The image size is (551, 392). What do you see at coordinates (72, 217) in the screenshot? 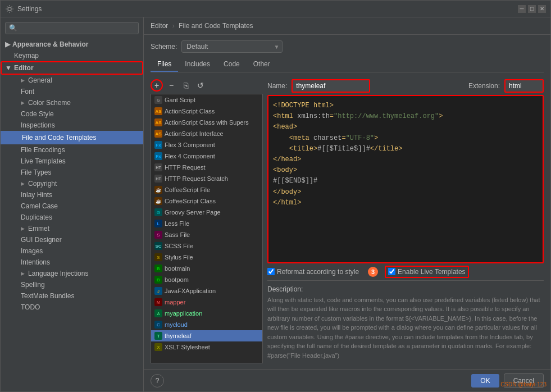
I see `sidebar-item-duplicates: Duplicates` at bounding box center [72, 217].